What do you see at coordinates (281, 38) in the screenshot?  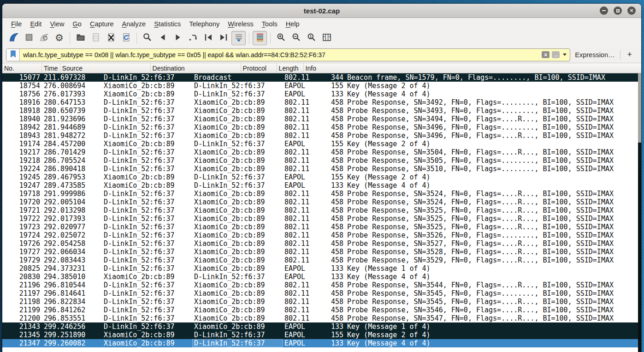 I see `zoom-in-button` at bounding box center [281, 38].